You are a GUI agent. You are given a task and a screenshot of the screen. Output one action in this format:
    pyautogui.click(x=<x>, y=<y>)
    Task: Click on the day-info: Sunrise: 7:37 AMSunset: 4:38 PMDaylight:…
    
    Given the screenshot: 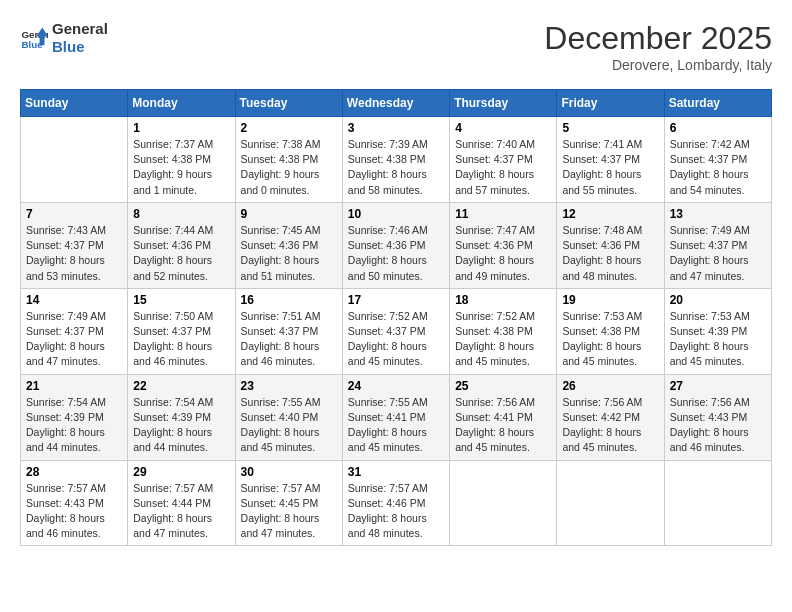 What is the action you would take?
    pyautogui.click(x=181, y=168)
    